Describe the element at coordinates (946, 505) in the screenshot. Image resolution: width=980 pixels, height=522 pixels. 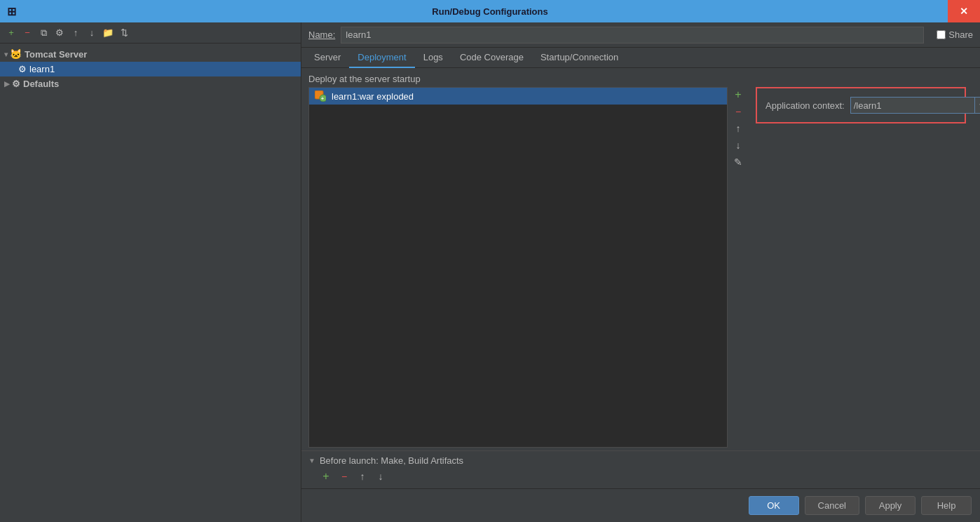
I see `help-button: Help` at that location.